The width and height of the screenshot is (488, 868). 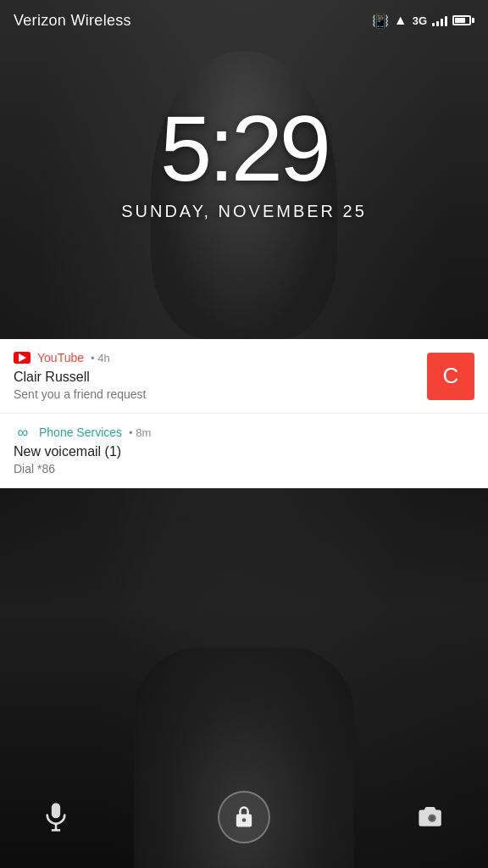 What do you see at coordinates (244, 212) in the screenshot?
I see `clock-date: SUNDAY, NOVEMBER 25` at bounding box center [244, 212].